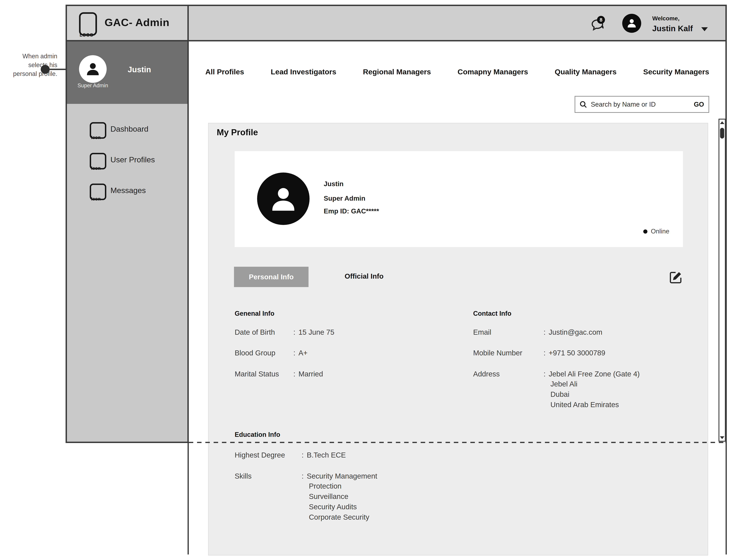 Image resolution: width=733 pixels, height=560 pixels. Describe the element at coordinates (666, 18) in the screenshot. I see `welcome-prefix: Welcome,` at that location.